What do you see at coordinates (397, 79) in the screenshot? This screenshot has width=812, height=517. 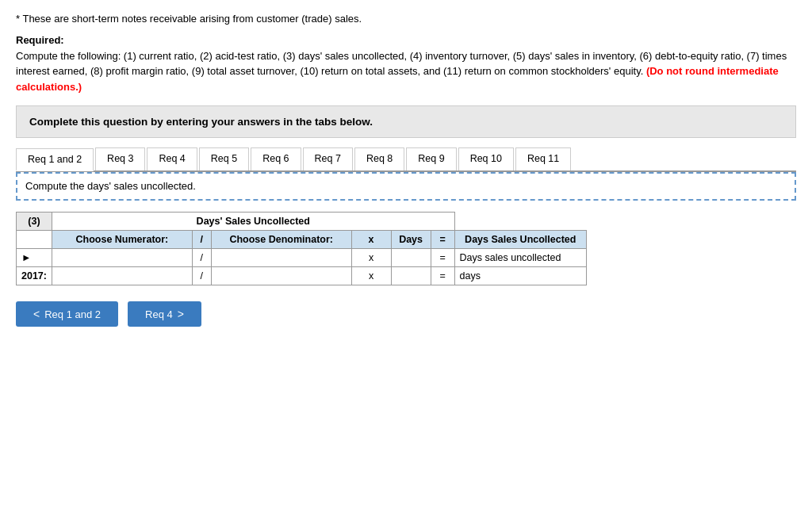 I see `no-round-text: (Do not round intermediate calculations.…` at bounding box center [397, 79].